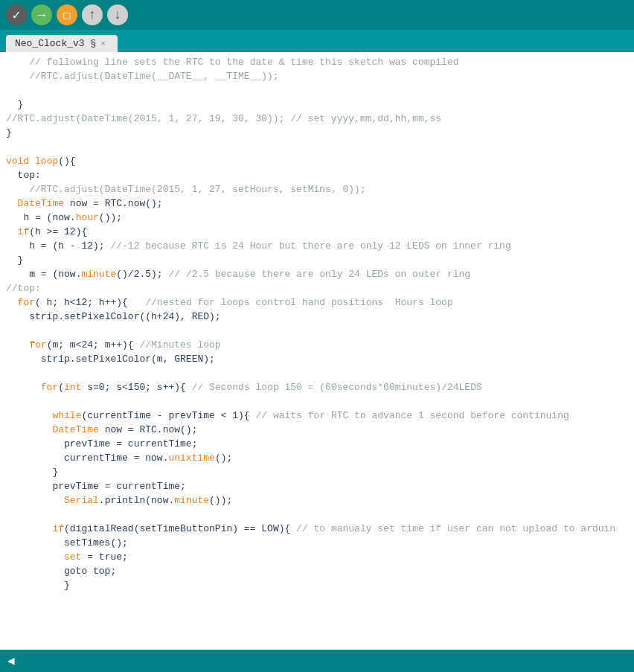  Describe the element at coordinates (82, 302) in the screenshot. I see `code-token: ( h; h<12; h++){` at that location.